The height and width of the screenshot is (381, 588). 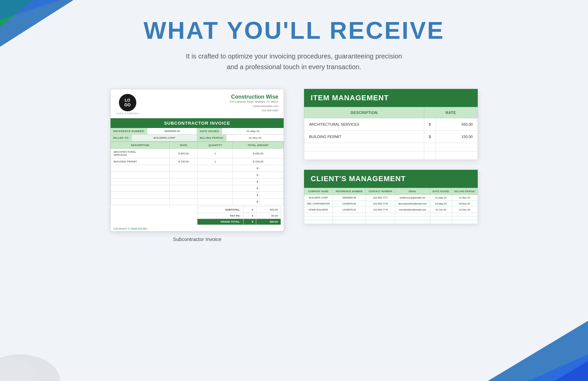 What do you see at coordinates (210, 131) in the screenshot?
I see `date-label: DATE ISSUED:` at bounding box center [210, 131].